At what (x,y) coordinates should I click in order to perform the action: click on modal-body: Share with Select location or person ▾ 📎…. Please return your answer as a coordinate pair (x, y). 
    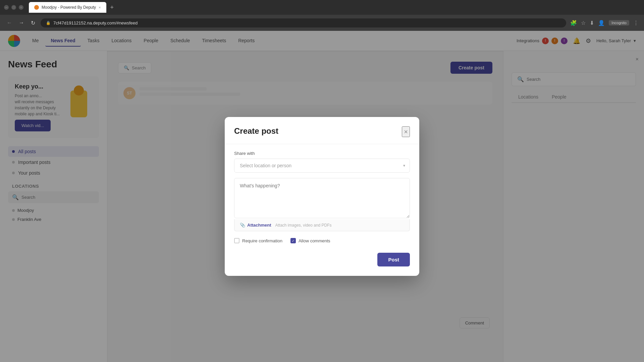
    Looking at the image, I should click on (322, 210).